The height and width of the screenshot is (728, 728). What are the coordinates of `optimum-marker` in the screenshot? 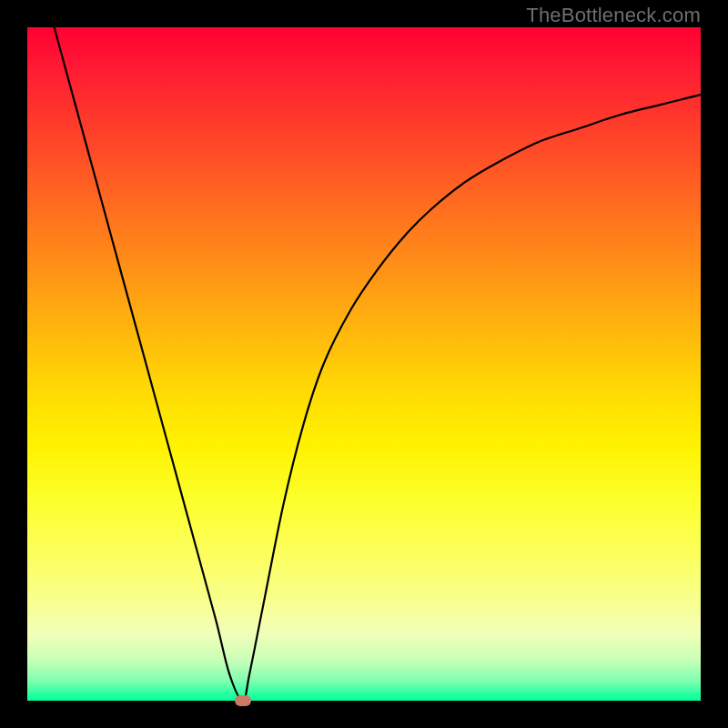 It's located at (243, 701).